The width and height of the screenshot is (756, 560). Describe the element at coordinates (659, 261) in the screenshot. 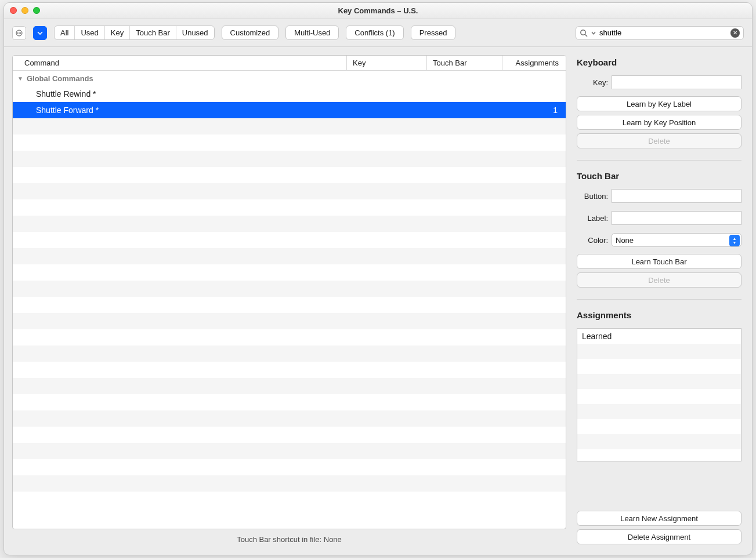

I see `learn-touch-bar-button: Learn Touch Bar` at that location.